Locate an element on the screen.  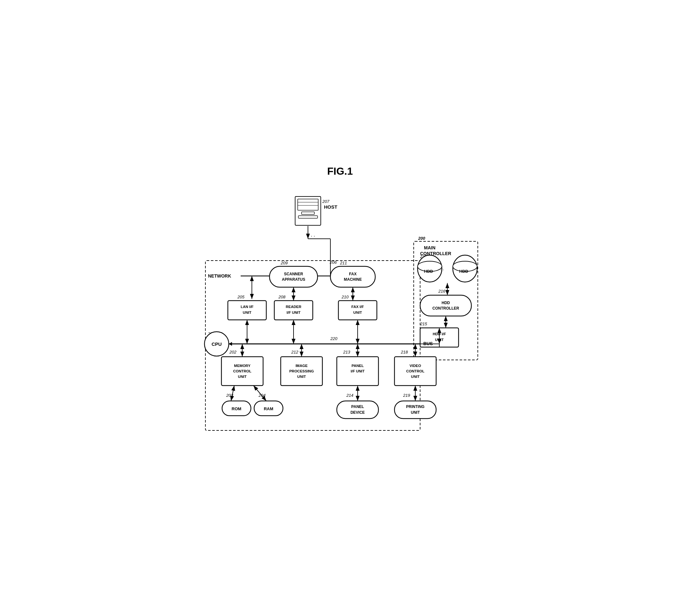
ref-207: 207 is located at coordinates (326, 201).